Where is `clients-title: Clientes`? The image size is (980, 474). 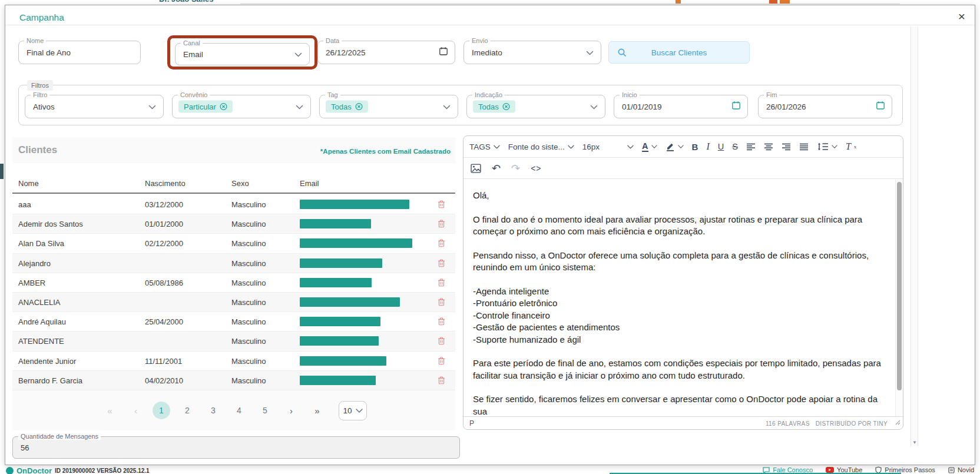
clients-title: Clientes is located at coordinates (38, 150).